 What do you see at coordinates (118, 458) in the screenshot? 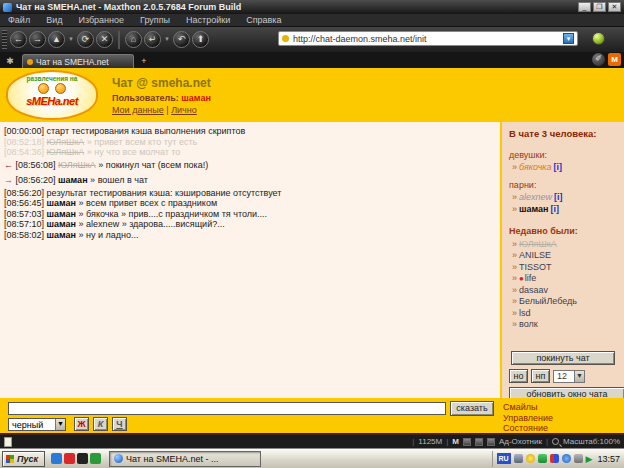
I see `browser-globe-icon` at bounding box center [118, 458].